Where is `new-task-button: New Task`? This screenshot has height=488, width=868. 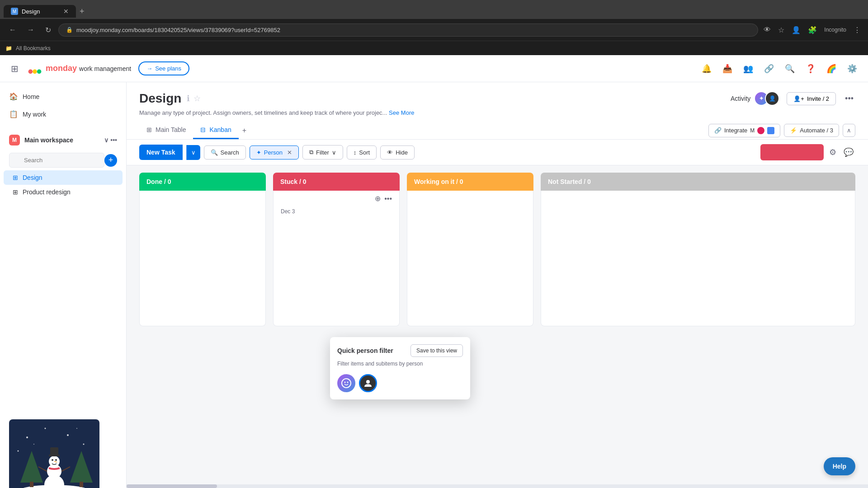
new-task-button: New Task is located at coordinates (161, 152).